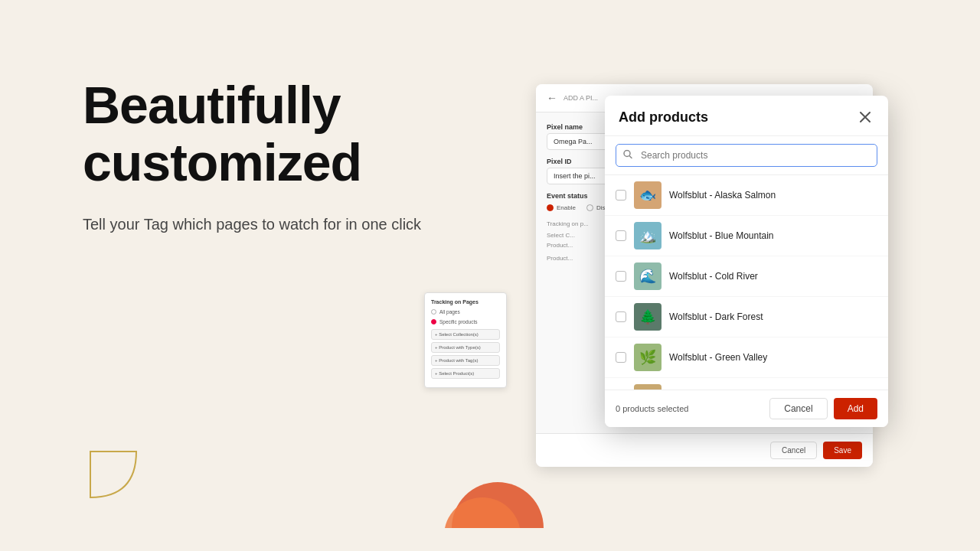 The image size is (980, 551). What do you see at coordinates (746, 384) in the screenshot?
I see `product-list-item: 🐑Wolfsblut - Range Lamb` at bounding box center [746, 384].